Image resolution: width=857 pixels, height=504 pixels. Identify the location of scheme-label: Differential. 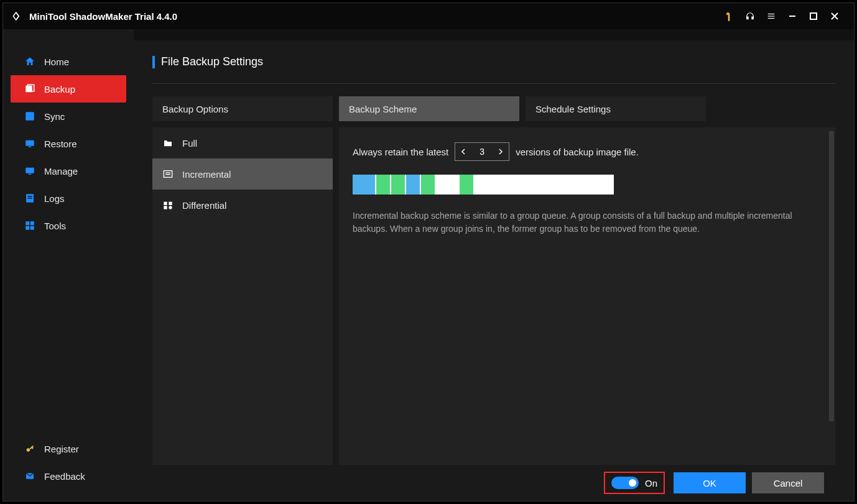
(204, 205).